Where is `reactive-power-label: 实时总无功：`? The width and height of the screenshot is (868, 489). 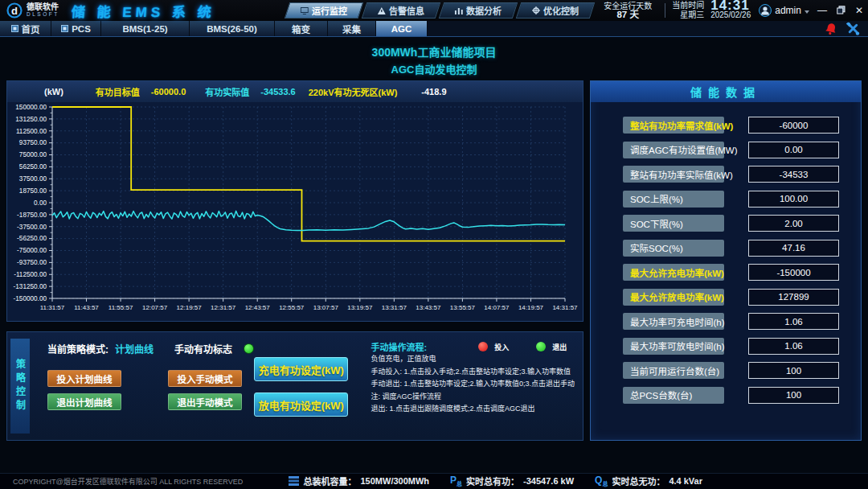
reactive-power-label: 实时总无功： is located at coordinates (638, 481).